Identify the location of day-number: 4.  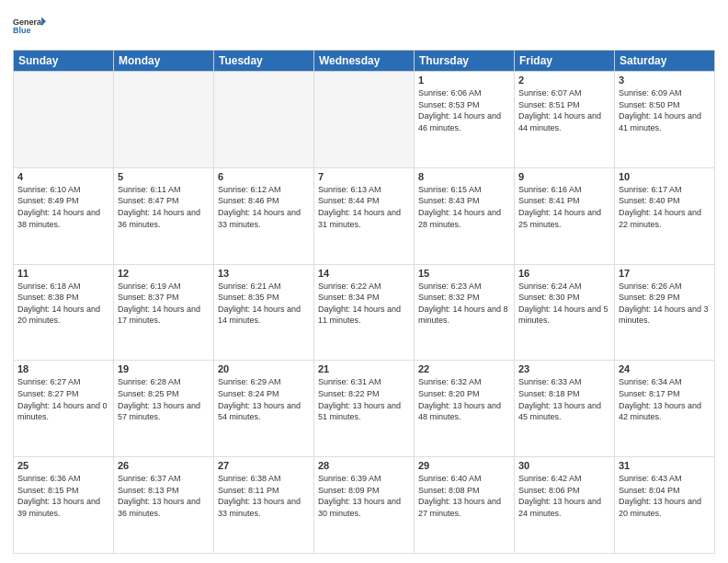
(63, 177).